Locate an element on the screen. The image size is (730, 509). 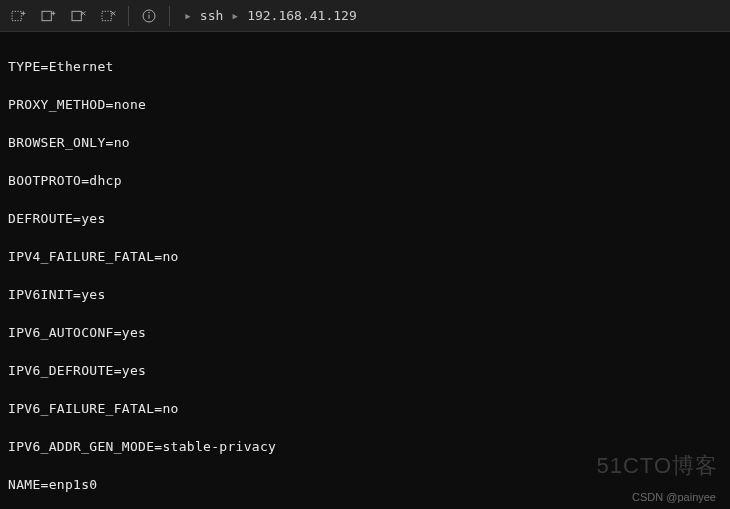
breadcrumb: ▸ ssh ▸ 192.168.41.129 is located at coordinates (270, 16).